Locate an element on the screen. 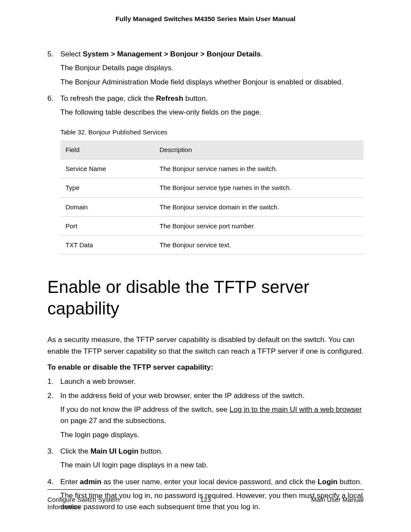 This screenshot has width=411, height=532. cell-desc: The Bonjour service names in the switch. is located at coordinates (259, 169).